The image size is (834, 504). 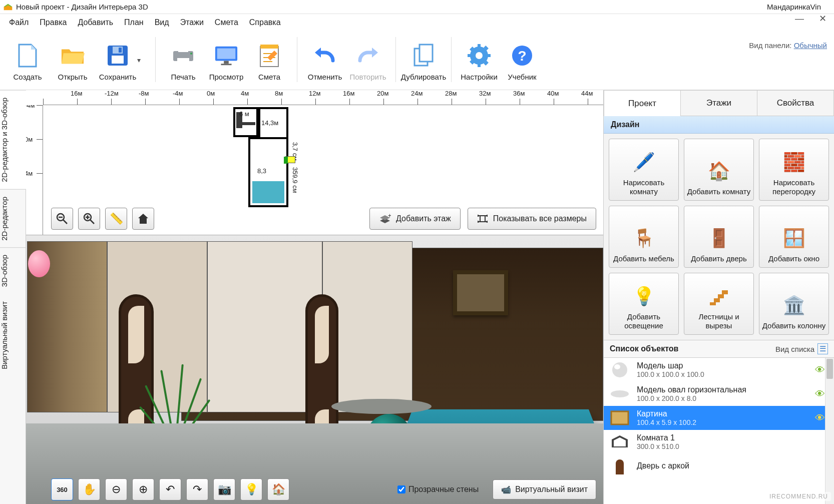 I want to click on zoom-in-3d-button: ⊕, so click(x=143, y=489).